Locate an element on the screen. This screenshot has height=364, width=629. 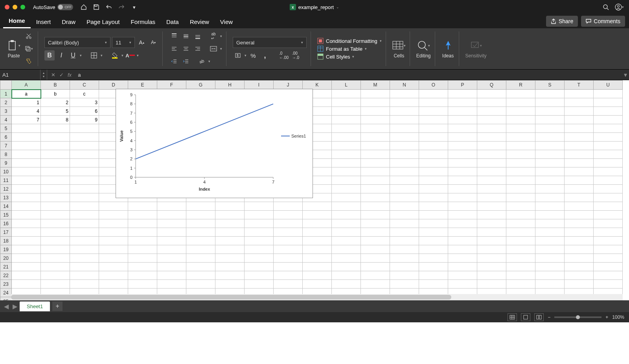
column-header: U is located at coordinates (608, 85).